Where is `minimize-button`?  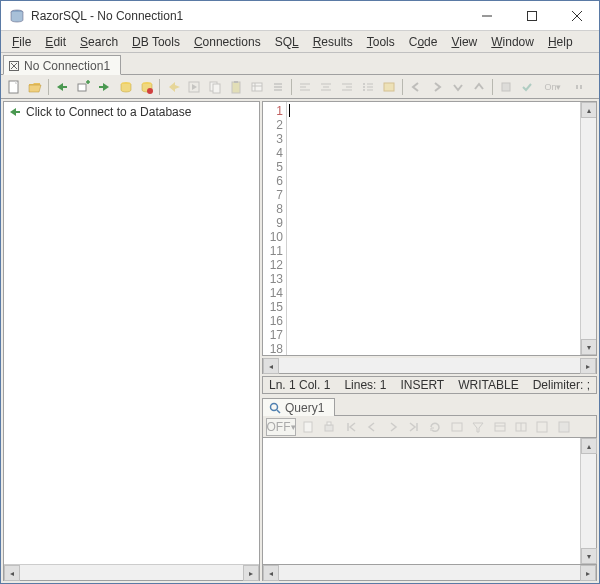
minimize-button is located at coordinates (486, 16).